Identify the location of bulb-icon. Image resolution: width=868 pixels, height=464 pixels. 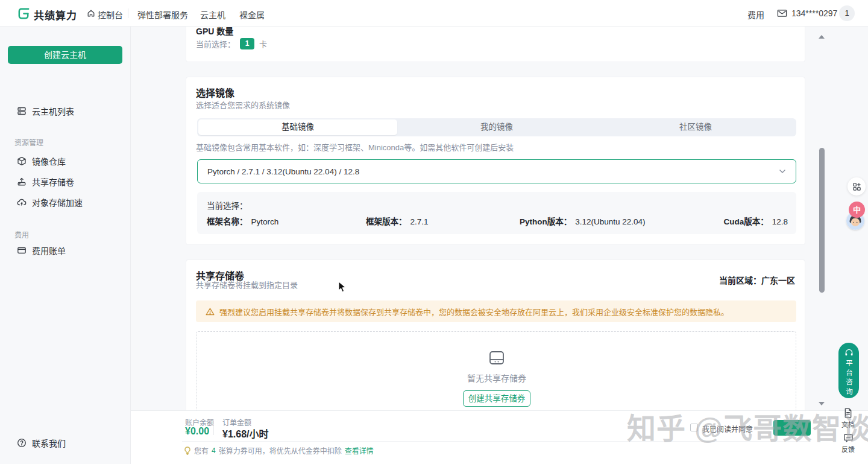
(187, 451).